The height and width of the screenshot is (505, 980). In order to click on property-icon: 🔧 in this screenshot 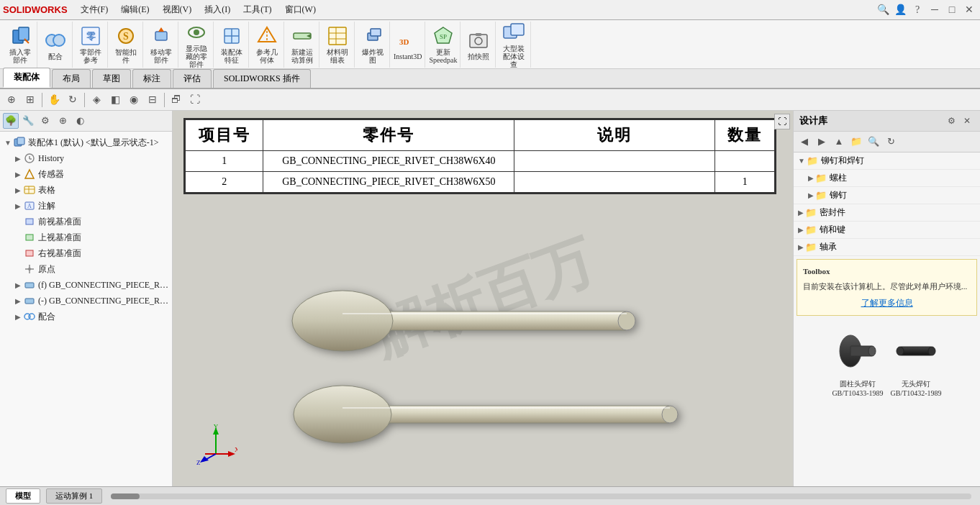, I will do `click(28, 121)`.